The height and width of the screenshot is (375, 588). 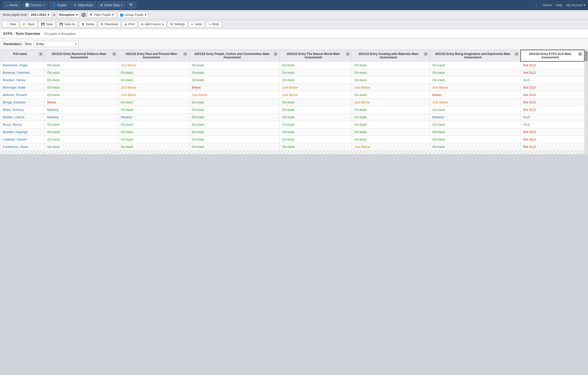 I want to click on redo-button: ↪ Redo, so click(x=214, y=24).